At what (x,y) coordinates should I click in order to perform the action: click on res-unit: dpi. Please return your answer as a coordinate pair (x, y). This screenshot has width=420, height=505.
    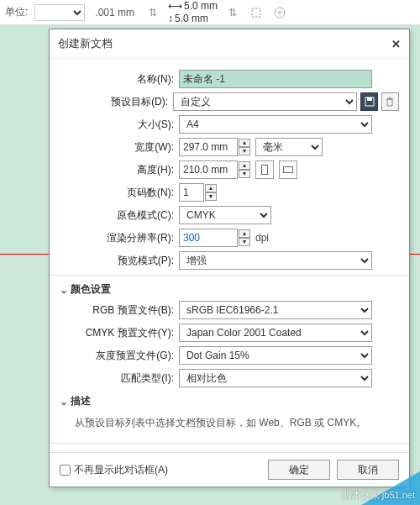
    Looking at the image, I should click on (262, 238).